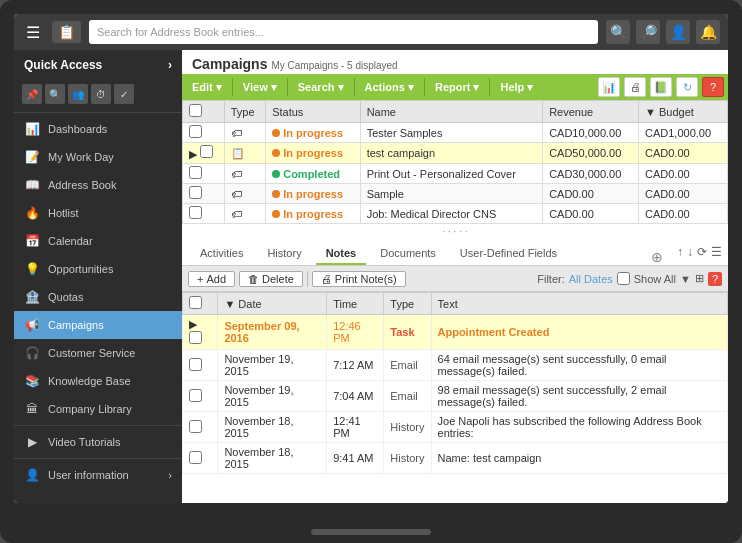  I want to click on qa-check-icon: ✓, so click(124, 94).